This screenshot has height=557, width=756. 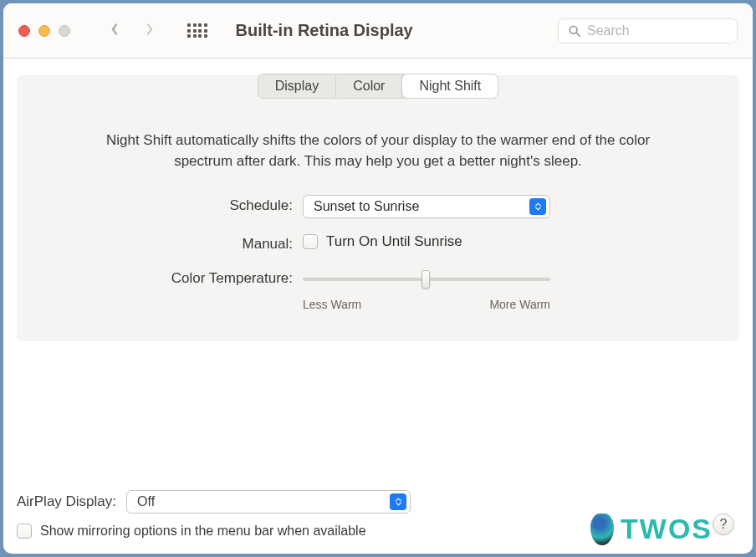 What do you see at coordinates (378, 207) in the screenshot?
I see `schedule-row: Schedule: Sunset to Sunrise` at bounding box center [378, 207].